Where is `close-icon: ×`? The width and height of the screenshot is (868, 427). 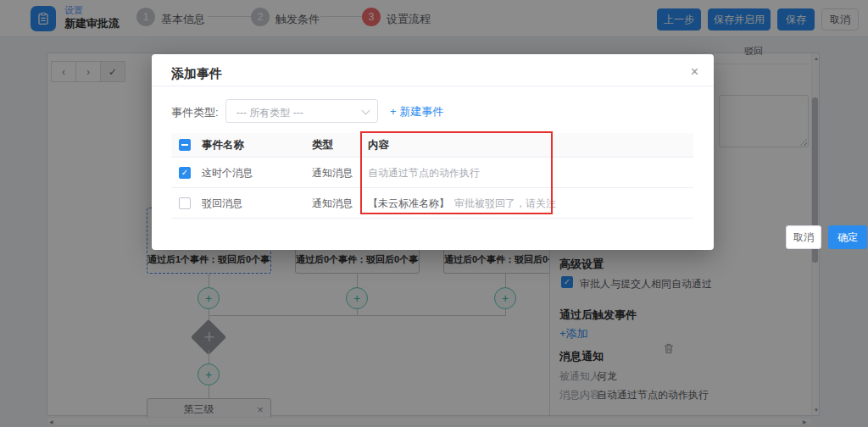
close-icon: × is located at coordinates (695, 72).